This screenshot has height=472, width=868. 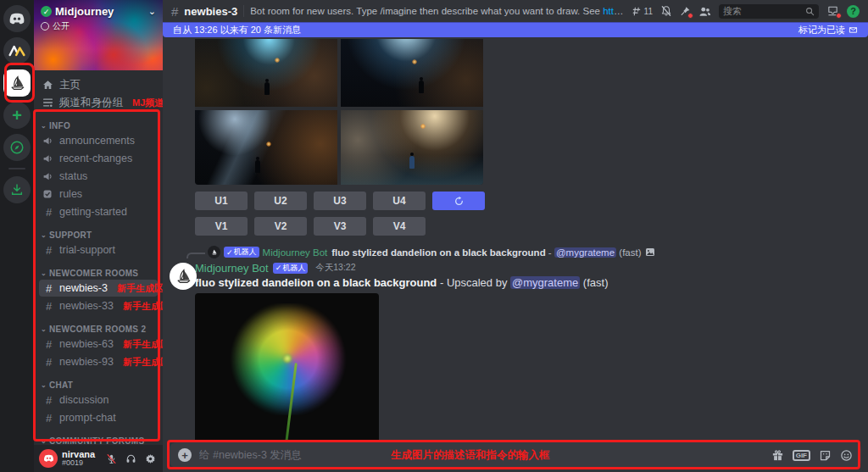 I want to click on deafen-button, so click(x=131, y=458).